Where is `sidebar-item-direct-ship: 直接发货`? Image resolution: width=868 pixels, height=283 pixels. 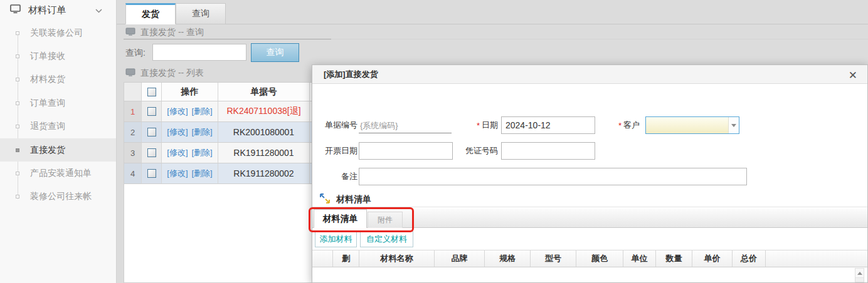 sidebar-item-direct-ship: 直接发货 is located at coordinates (58, 150).